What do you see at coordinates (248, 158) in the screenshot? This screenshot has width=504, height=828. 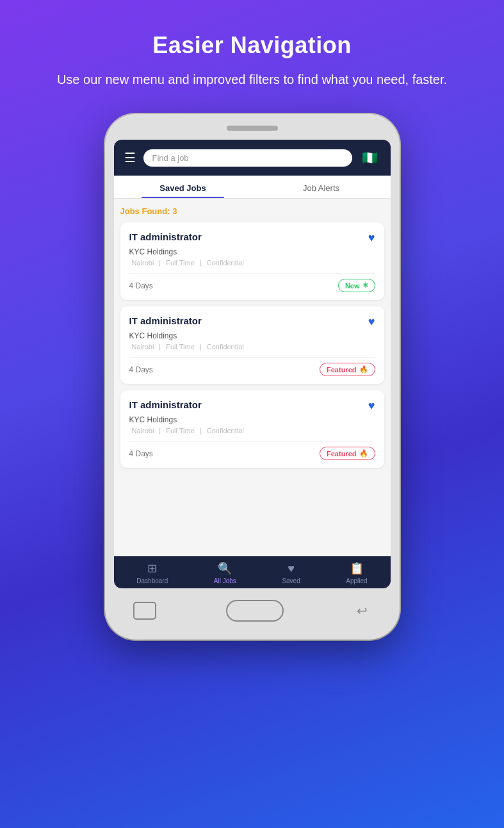 I see `search-input: Find a job` at bounding box center [248, 158].